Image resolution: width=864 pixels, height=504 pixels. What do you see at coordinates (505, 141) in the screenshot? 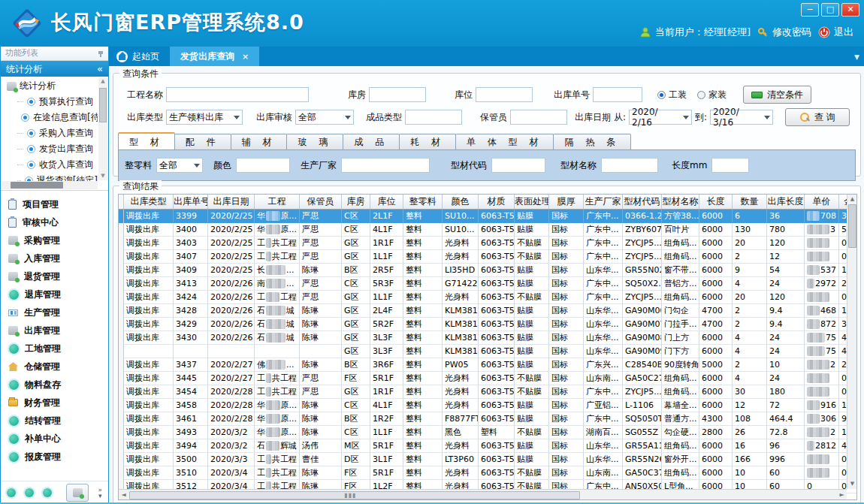
I see `material-tab-7: 单 体 型 材` at bounding box center [505, 141].